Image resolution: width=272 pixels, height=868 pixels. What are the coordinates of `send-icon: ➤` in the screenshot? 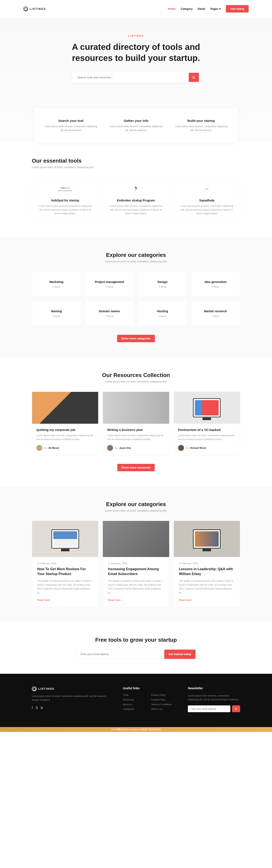 It's located at (236, 709).